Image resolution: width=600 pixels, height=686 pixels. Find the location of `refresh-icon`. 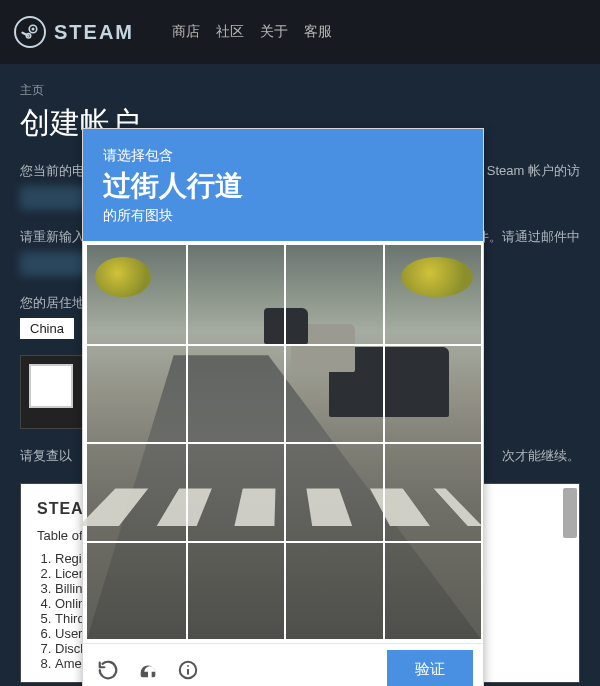

refresh-icon is located at coordinates (108, 670).